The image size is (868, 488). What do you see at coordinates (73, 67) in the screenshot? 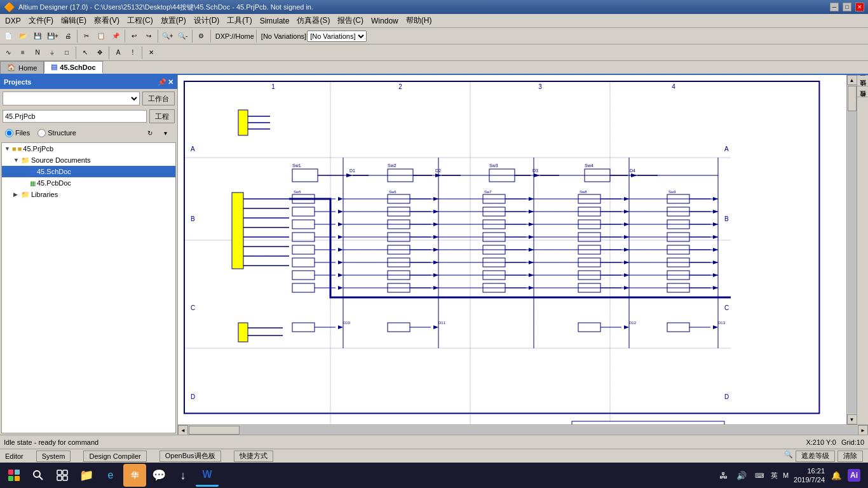
I see `tab-schdoc: ▤ 45.SchDoc` at bounding box center [73, 67].